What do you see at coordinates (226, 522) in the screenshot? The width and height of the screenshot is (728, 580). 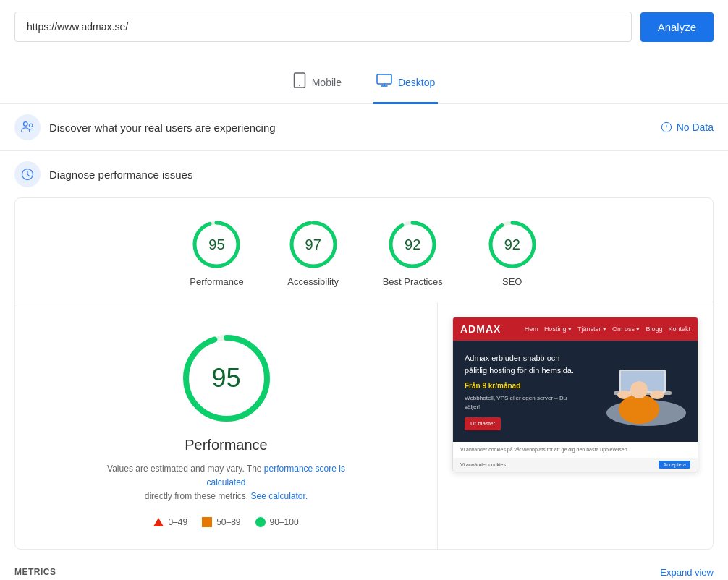 I see `legend: 0–49 50–89 90–100` at bounding box center [226, 522].